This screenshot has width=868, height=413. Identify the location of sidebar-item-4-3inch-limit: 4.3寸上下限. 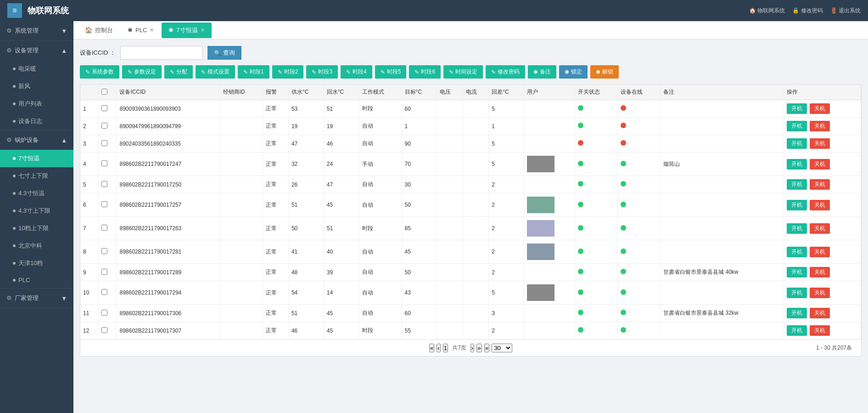
(37, 211).